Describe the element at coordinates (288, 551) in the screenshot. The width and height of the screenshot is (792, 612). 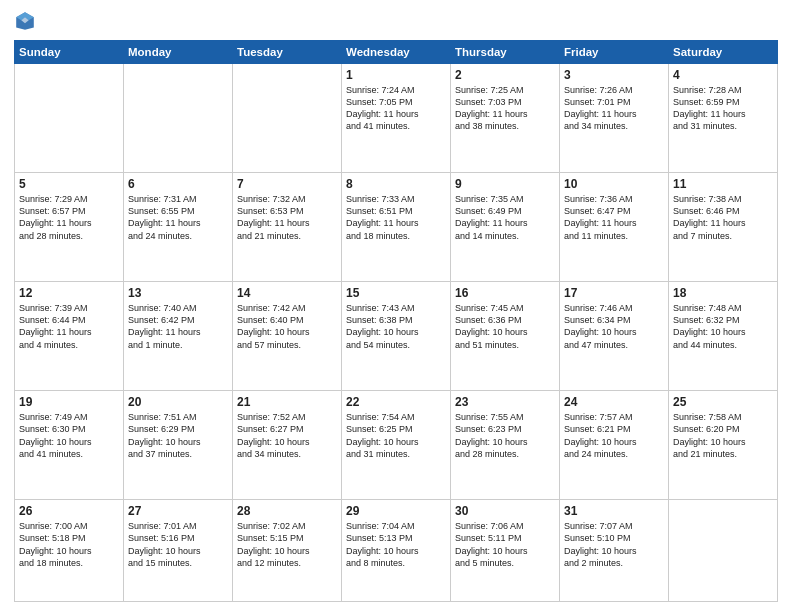
I see `day-28: 28Sunrise: 7:02 AM Sunset: 5:15 PM Dayli…` at that location.